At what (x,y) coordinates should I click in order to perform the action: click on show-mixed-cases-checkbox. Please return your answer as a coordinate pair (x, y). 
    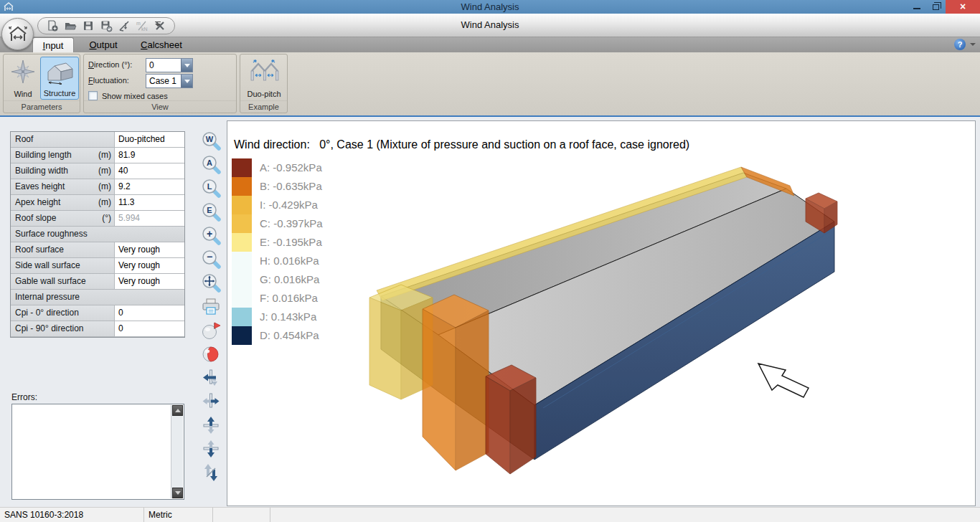
    Looking at the image, I should click on (93, 96).